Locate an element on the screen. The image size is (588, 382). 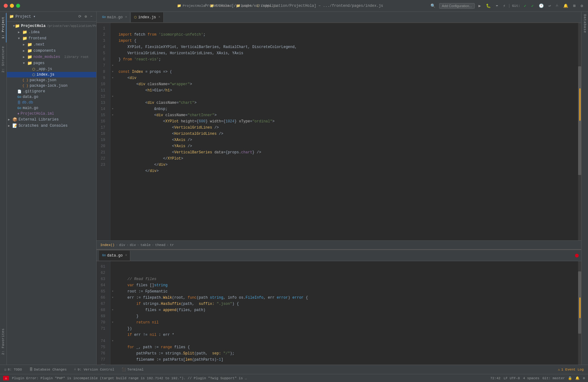
vtab-structure: 2: Structure is located at coordinates (3, 59).